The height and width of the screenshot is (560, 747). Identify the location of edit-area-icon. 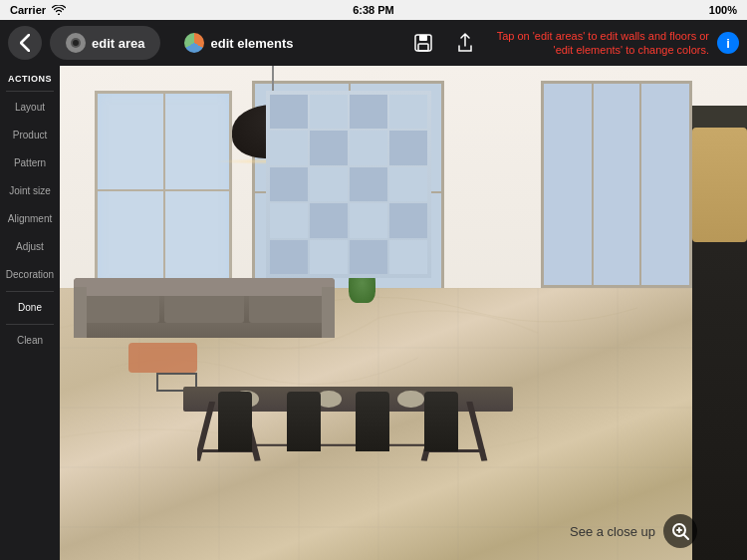
(76, 43).